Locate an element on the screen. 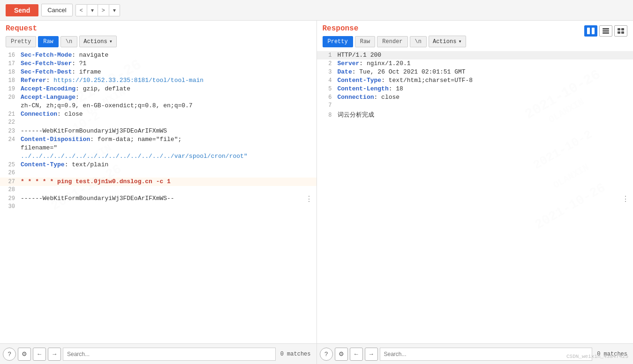  context-menu-dots-right: ⋮ is located at coordinates (626, 199).